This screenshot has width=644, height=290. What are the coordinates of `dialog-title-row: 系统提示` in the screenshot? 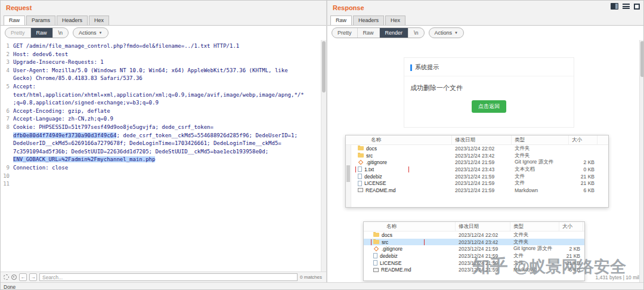 It's located at (489, 67).